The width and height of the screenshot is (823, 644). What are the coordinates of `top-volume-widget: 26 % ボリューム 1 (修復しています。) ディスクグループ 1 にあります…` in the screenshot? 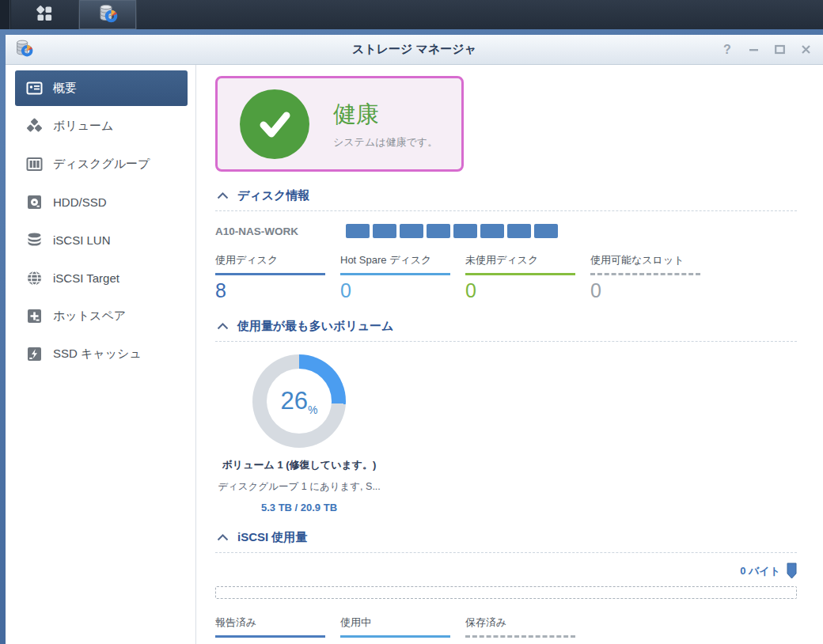 It's located at (299, 434).